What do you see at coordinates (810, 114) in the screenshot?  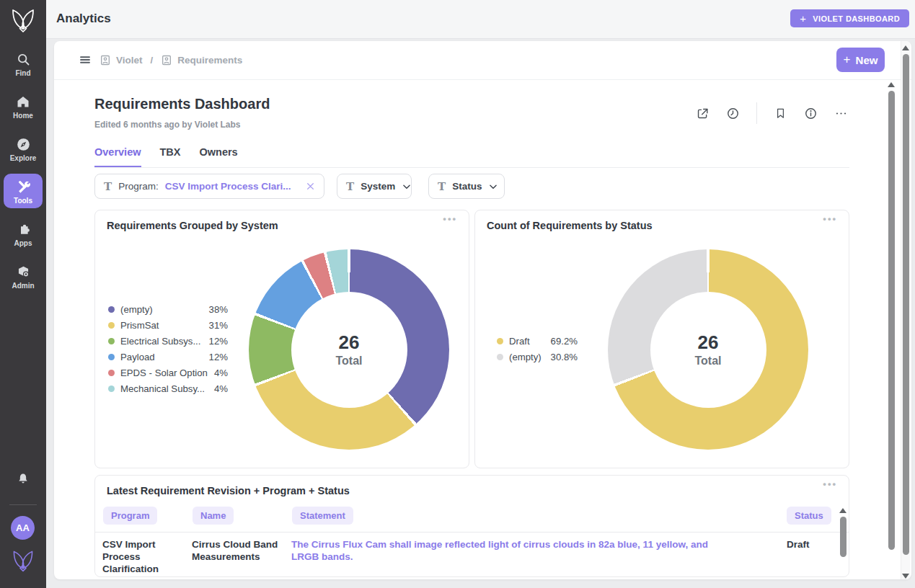 I see `info-icon` at bounding box center [810, 114].